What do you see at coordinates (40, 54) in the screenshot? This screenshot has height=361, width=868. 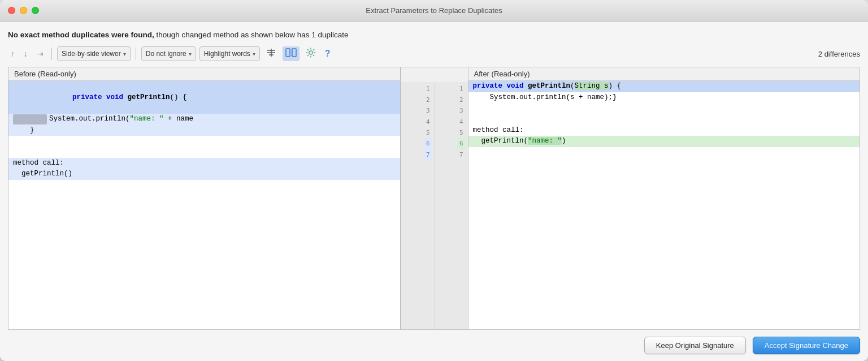 I see `copy-button: ⇥` at bounding box center [40, 54].